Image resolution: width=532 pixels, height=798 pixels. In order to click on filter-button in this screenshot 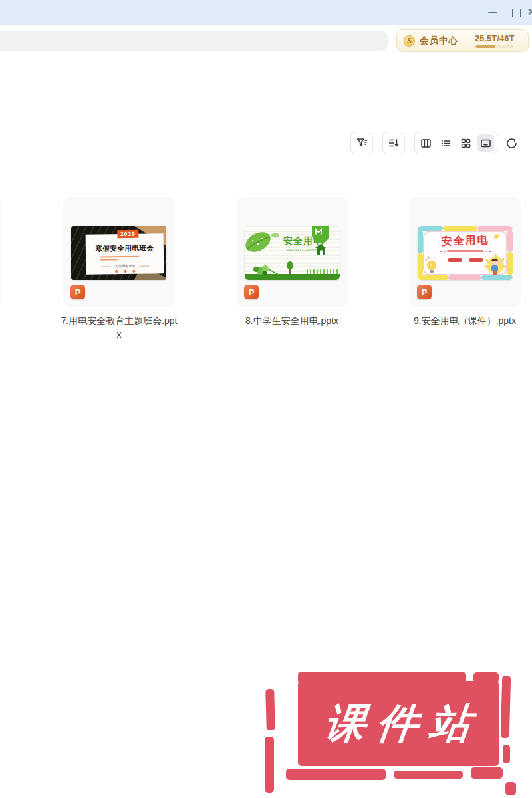, I will do `click(362, 143)`.